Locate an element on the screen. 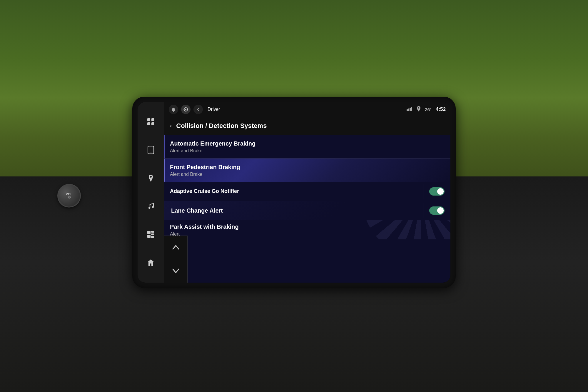 The height and width of the screenshot is (392, 588). last-item-container: Park Assist with Braking Alert is located at coordinates (307, 230).